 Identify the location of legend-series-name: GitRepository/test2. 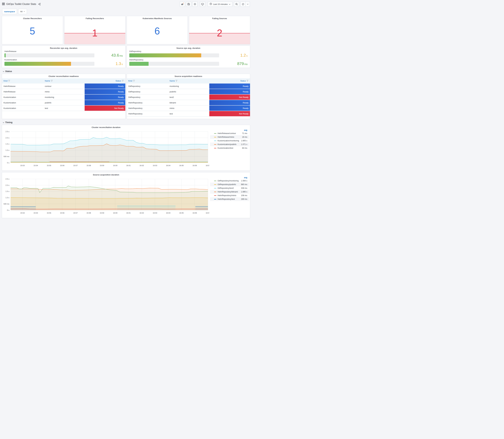
(226, 188).